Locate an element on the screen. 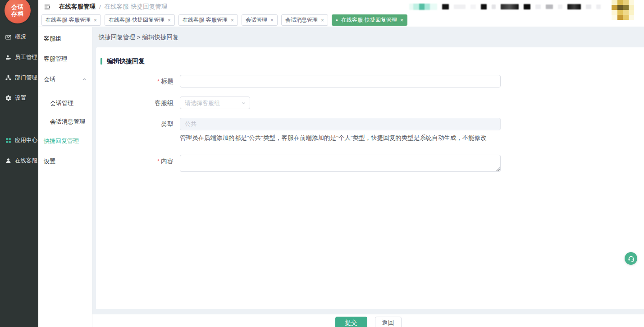 The width and height of the screenshot is (644, 327). secondary-sidebar: 客服组 客服管理 会话 会话管理 会话消息管理 快 is located at coordinates (65, 177).